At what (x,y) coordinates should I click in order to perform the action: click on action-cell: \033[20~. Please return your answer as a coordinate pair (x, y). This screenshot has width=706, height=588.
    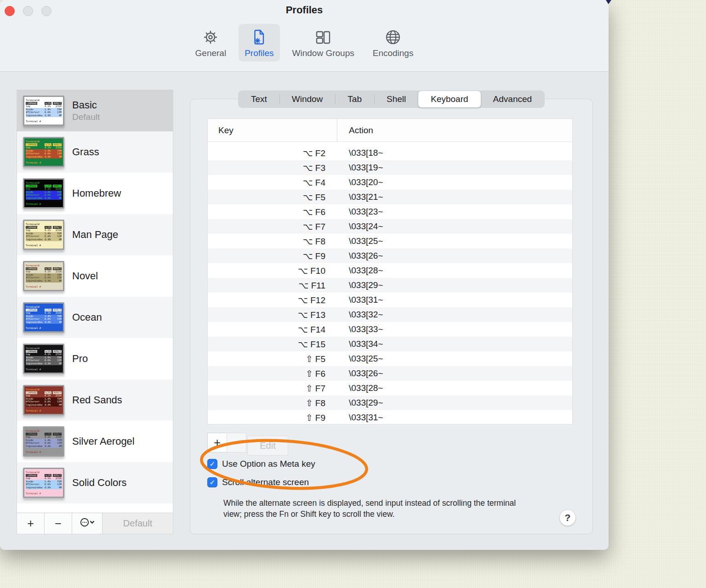
    Looking at the image, I should click on (360, 182).